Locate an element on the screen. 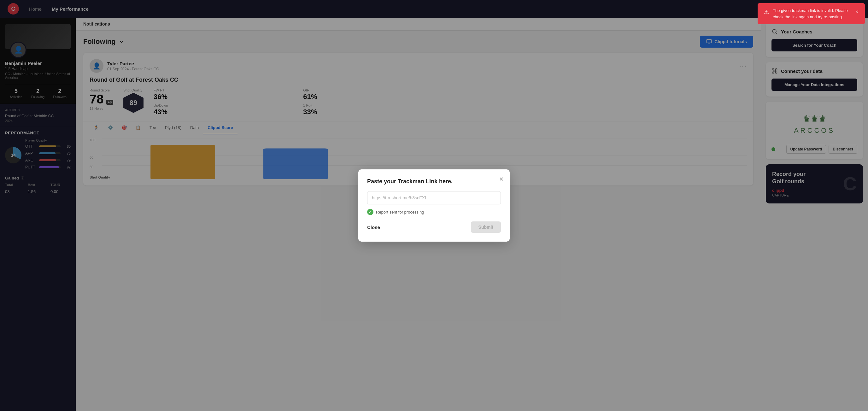 The height and width of the screenshot is (411, 868). success-text: Report sent for processing is located at coordinates (400, 212).